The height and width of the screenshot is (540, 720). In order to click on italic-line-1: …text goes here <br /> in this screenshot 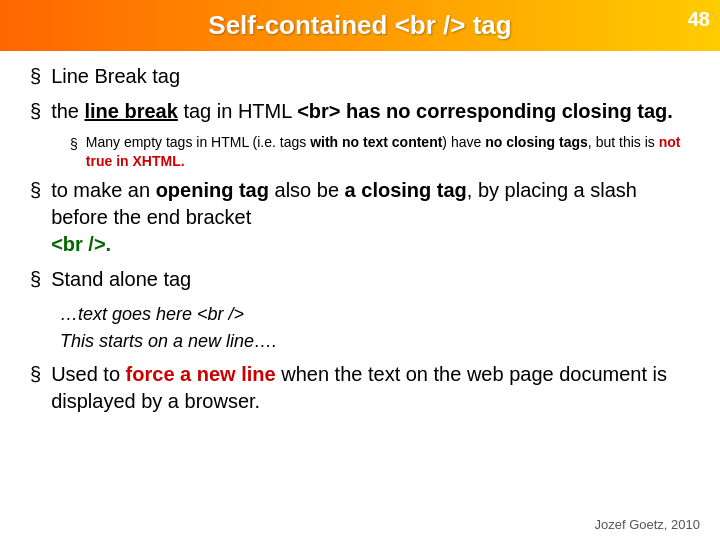, I will do `click(152, 314)`.